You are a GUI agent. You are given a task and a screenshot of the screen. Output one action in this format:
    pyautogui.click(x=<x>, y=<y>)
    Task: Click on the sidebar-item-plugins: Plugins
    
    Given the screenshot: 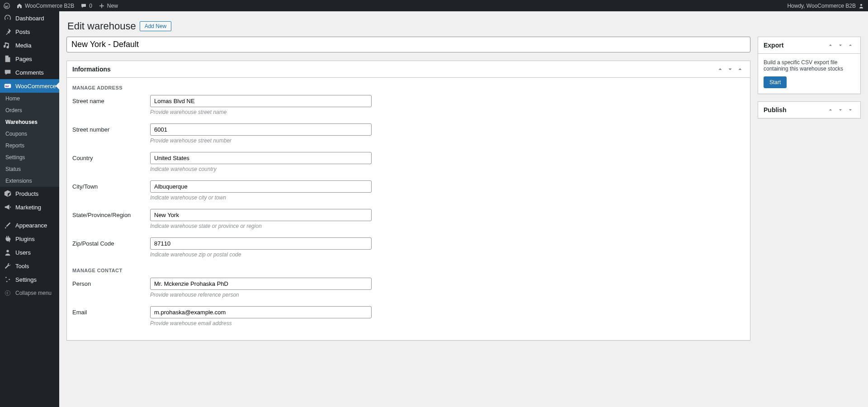 What is the action you would take?
    pyautogui.click(x=30, y=239)
    